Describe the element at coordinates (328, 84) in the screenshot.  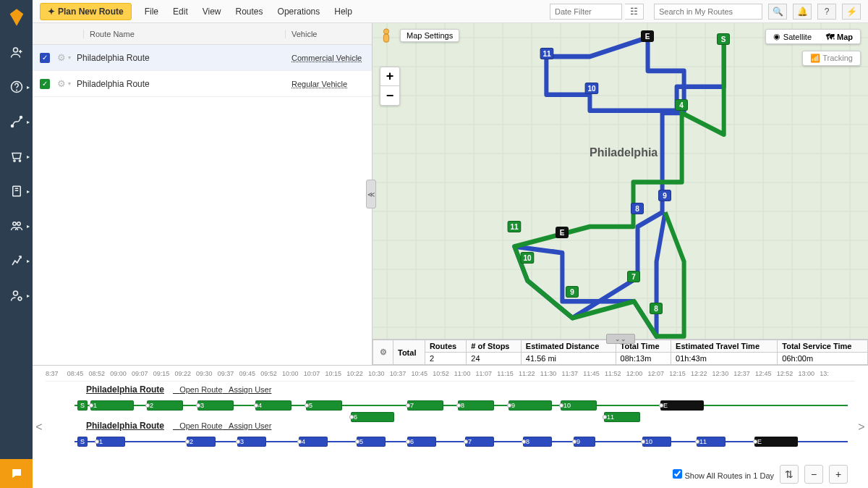
I see `vehicle-link: Regular Vehicle` at that location.